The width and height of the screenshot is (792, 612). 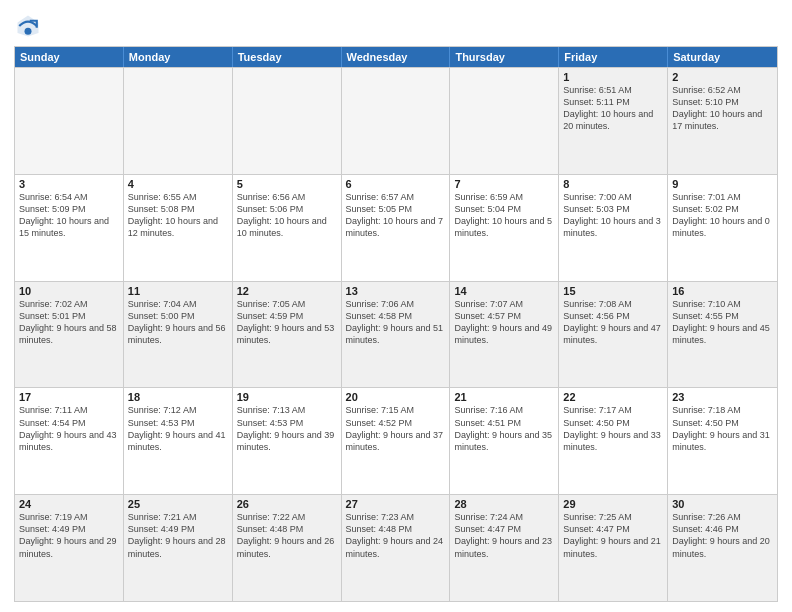 I want to click on cal-cell: 21Sunrise: 7:16 AM Sunset: 4:51 PM Dayli…, so click(x=504, y=441).